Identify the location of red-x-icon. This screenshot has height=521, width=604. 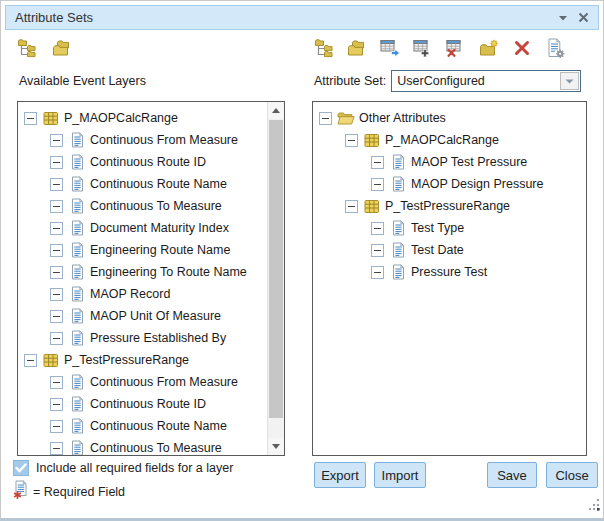
(522, 50).